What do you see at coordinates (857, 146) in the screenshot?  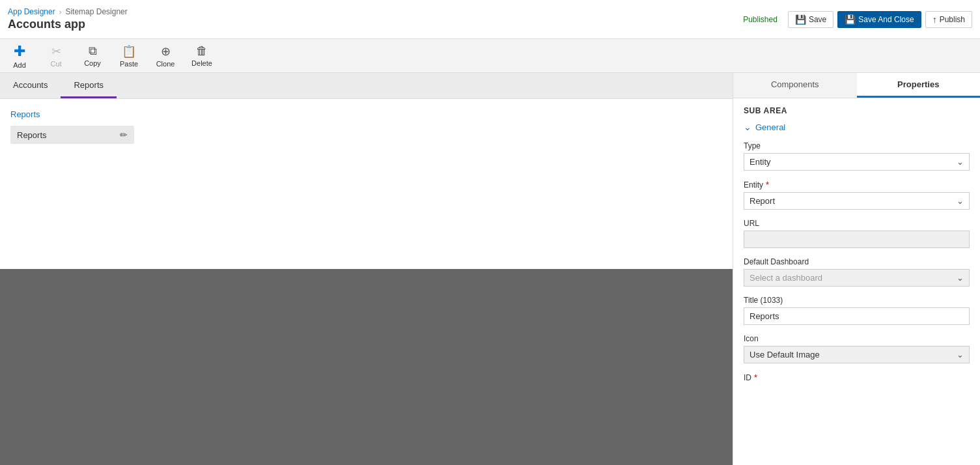 I see `type-label: Type` at bounding box center [857, 146].